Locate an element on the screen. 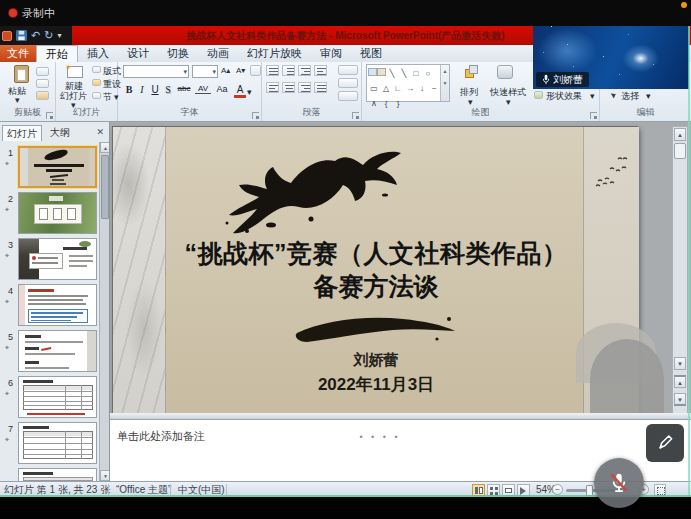 This screenshot has width=691, height=519. align-center-button is located at coordinates (288, 88).